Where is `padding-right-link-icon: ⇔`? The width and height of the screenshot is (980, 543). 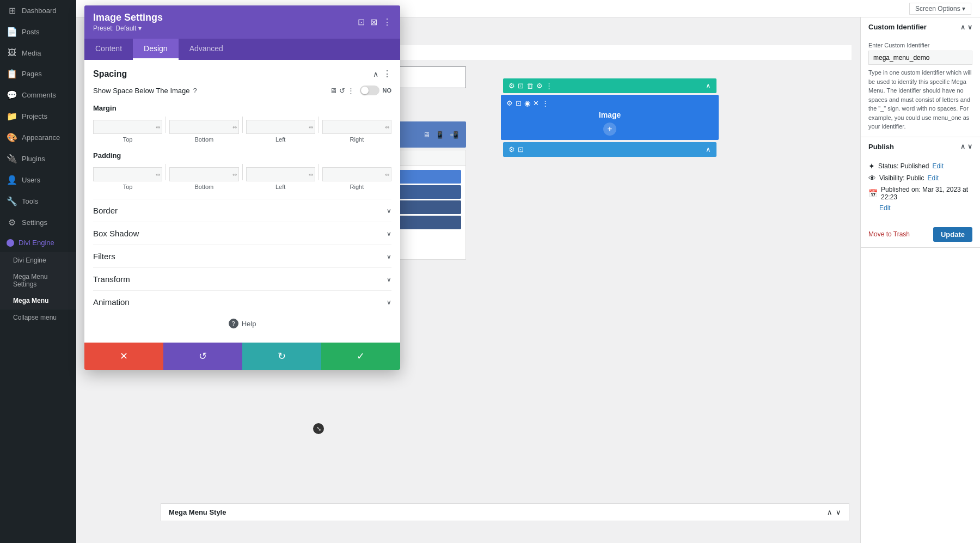
padding-right-link-icon: ⇔ is located at coordinates (387, 174).